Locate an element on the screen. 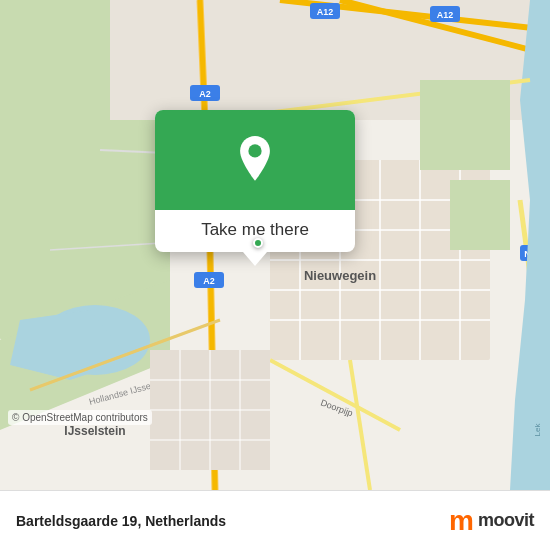 This screenshot has width=550, height=550. address-info: Barteldsgaarde 19, Netherlands is located at coordinates (121, 521).